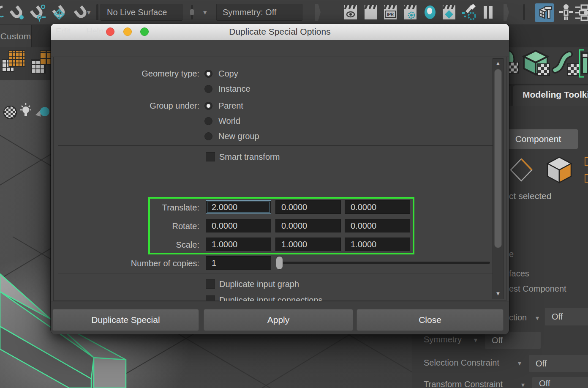 Image resolution: width=588 pixels, height=388 pixels. What do you see at coordinates (430, 320) in the screenshot?
I see `close-button: Close` at bounding box center [430, 320].